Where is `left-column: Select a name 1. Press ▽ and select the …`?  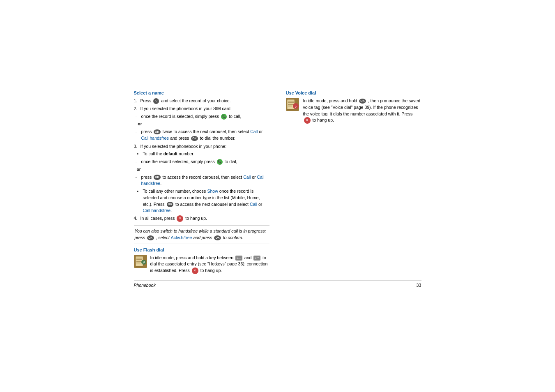 left-column: Select a name 1. Press ▽ and select the … is located at coordinates (202, 182).